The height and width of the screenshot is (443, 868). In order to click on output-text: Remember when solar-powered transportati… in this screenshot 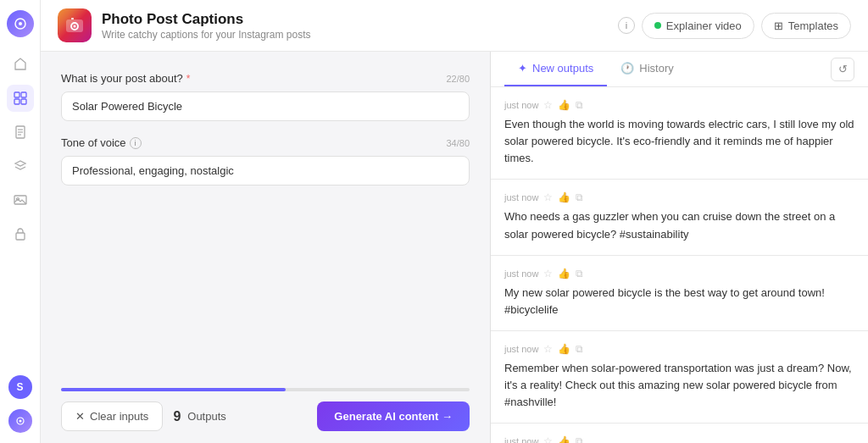, I will do `click(680, 385)`.